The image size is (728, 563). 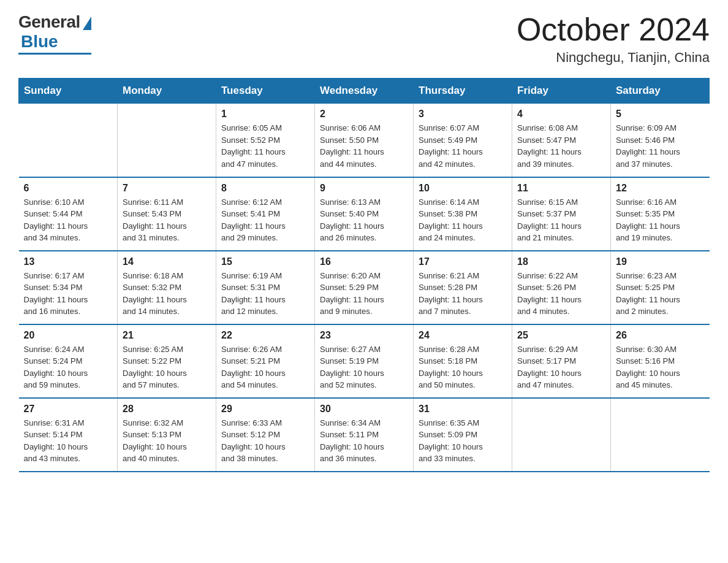 I want to click on day-info: Sunrise: 6:14 AM Sunset: 5:38 PM Dayligh…, so click(x=463, y=220).